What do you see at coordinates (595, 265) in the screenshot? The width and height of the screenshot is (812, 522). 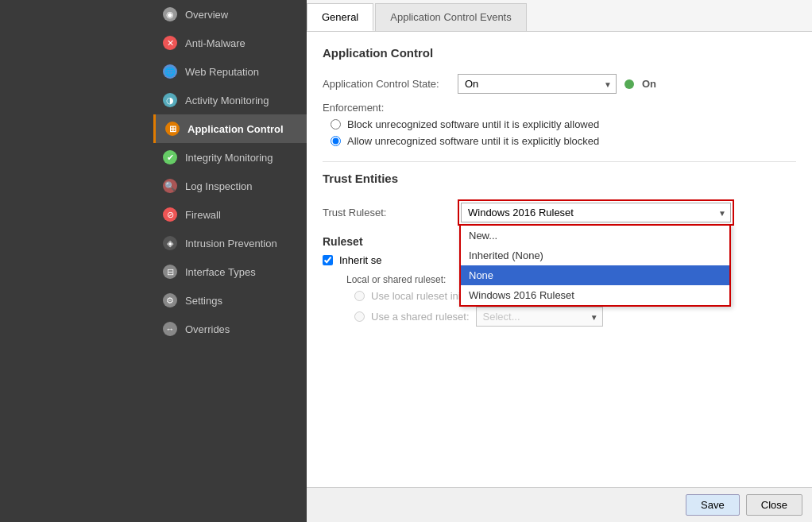 I see `trust-dropdown-popup: New... Inherited (None) None Windows 201…` at bounding box center [595, 265].